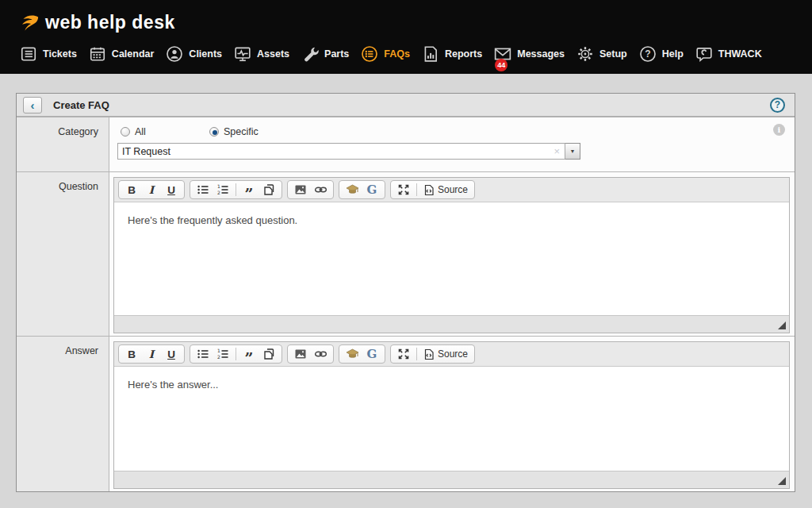 This screenshot has width=812, height=508. I want to click on panel-help-icon: ?, so click(777, 105).